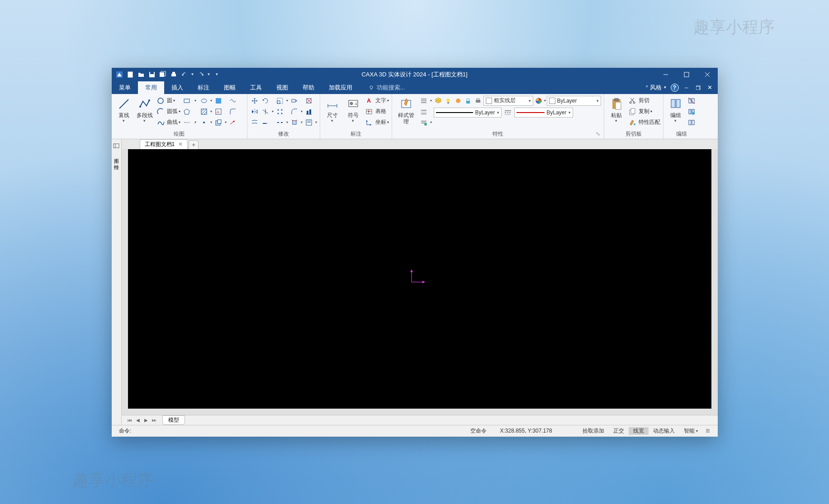 This screenshot has height=504, width=829. I want to click on status-pick-add: 拾取添加, so click(593, 431).